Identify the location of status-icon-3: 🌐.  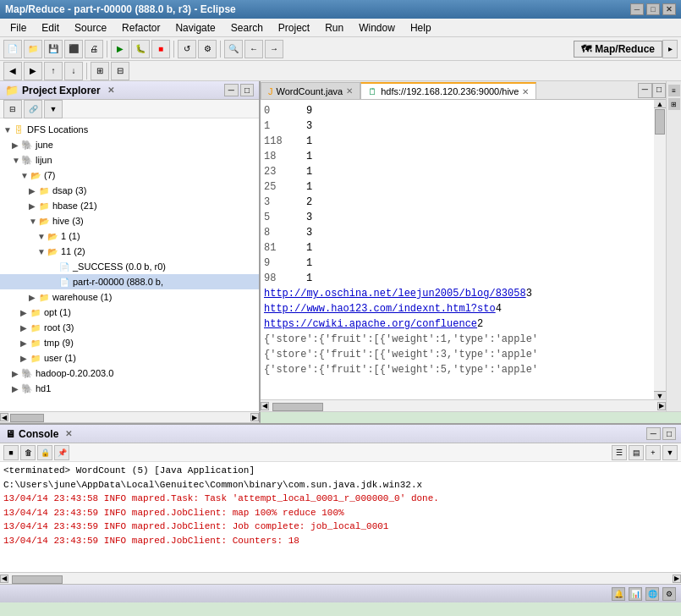
(652, 594).